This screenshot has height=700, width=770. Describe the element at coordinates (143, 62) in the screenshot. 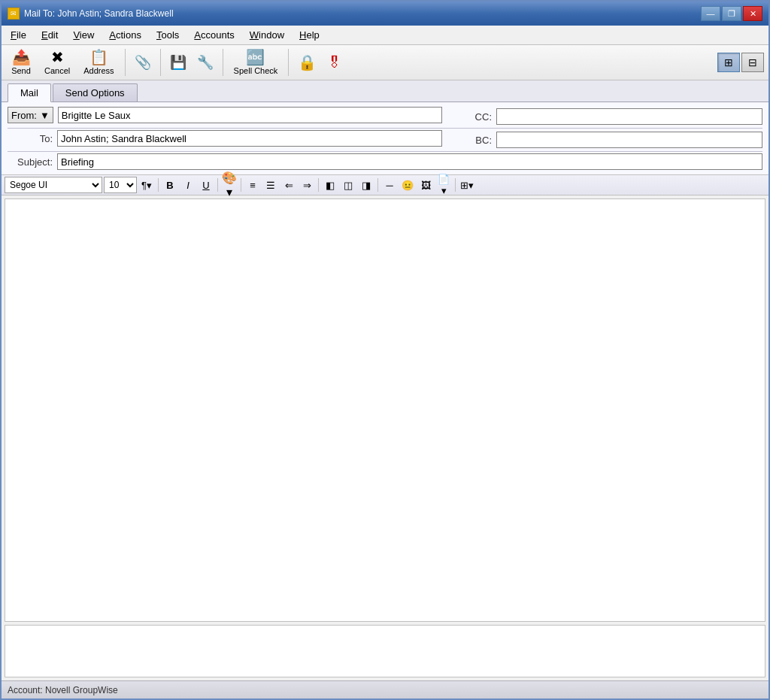

I see `attach-icon: 📎` at that location.